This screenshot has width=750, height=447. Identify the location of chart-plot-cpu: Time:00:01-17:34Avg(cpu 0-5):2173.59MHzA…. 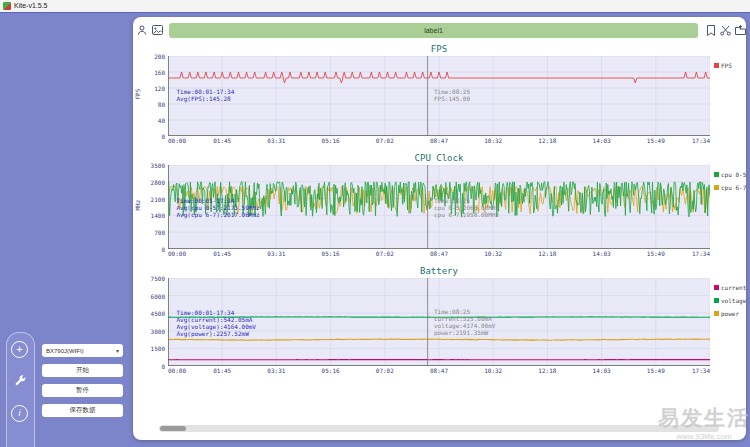
(439, 207).